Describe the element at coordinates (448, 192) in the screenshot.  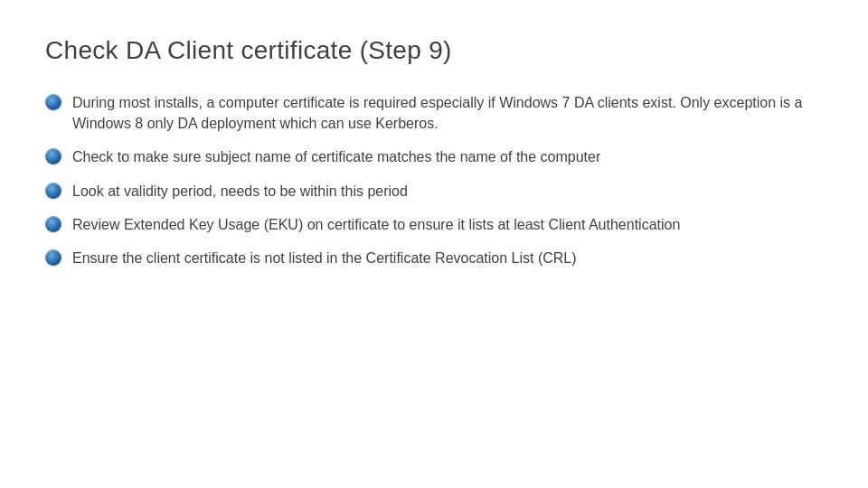
I see `bullet-text-3: Look at validity period, needs to be wit…` at that location.